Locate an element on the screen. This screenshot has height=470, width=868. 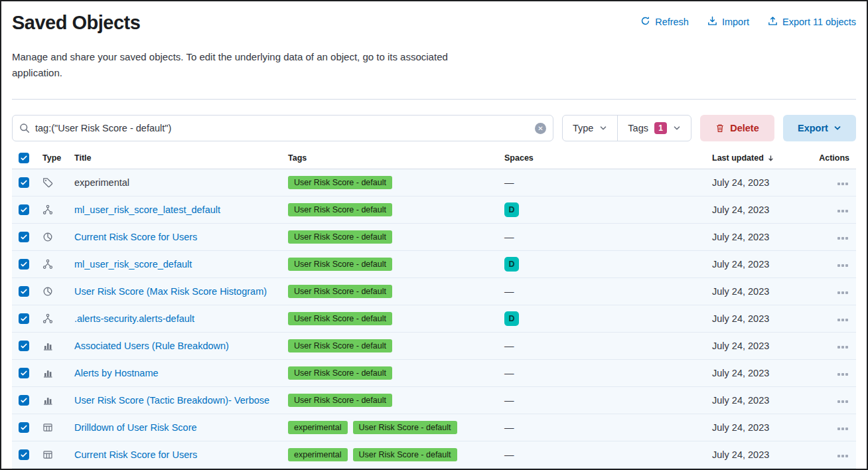
column-header-tags: Tags is located at coordinates (390, 158).